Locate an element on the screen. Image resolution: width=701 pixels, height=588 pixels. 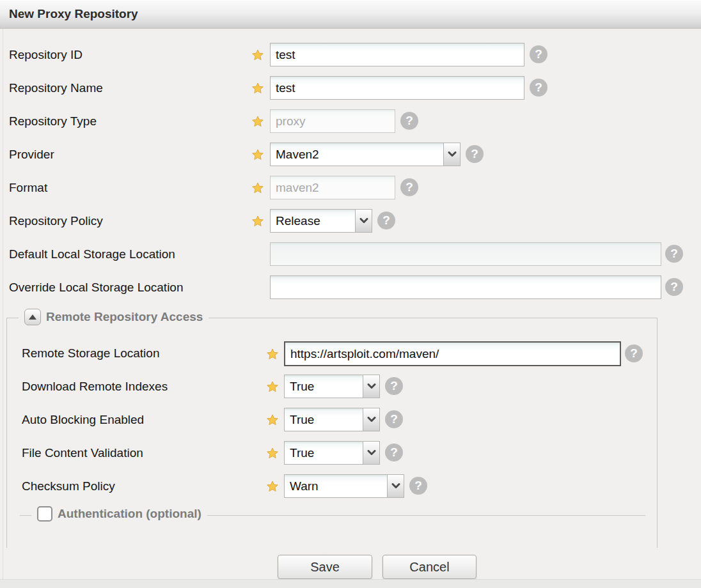
remote-storage-label: Remote Storage Location is located at coordinates (91, 353).